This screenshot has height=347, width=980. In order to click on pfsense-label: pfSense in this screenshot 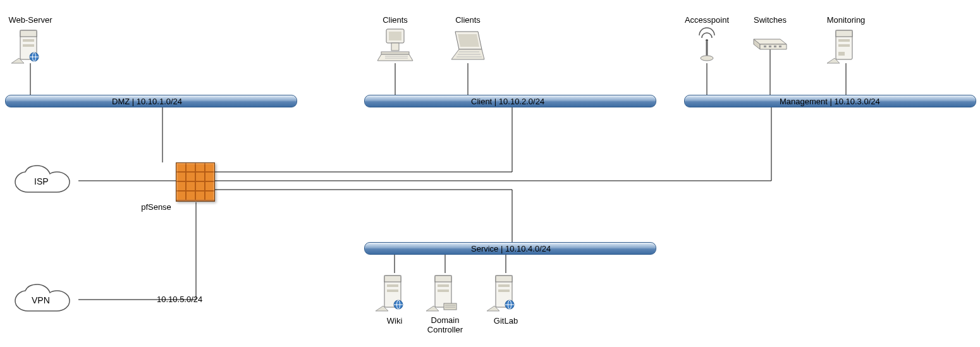, I will do `click(156, 207)`.